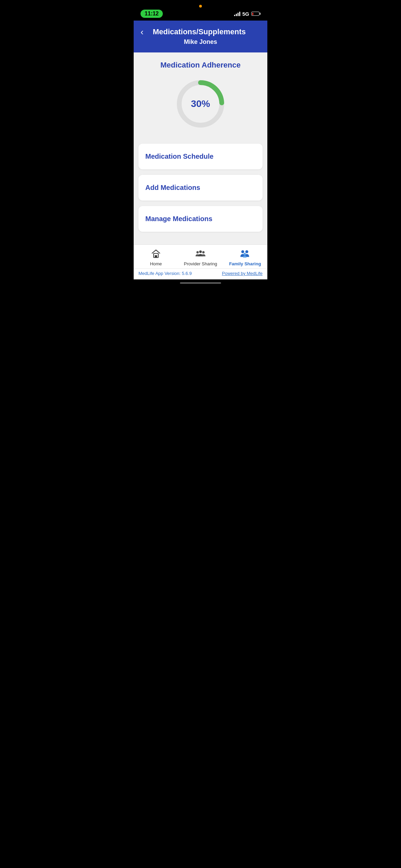 Image resolution: width=401 pixels, height=868 pixels. I want to click on nav-provider-sharing: Provider Sharing, so click(200, 257).